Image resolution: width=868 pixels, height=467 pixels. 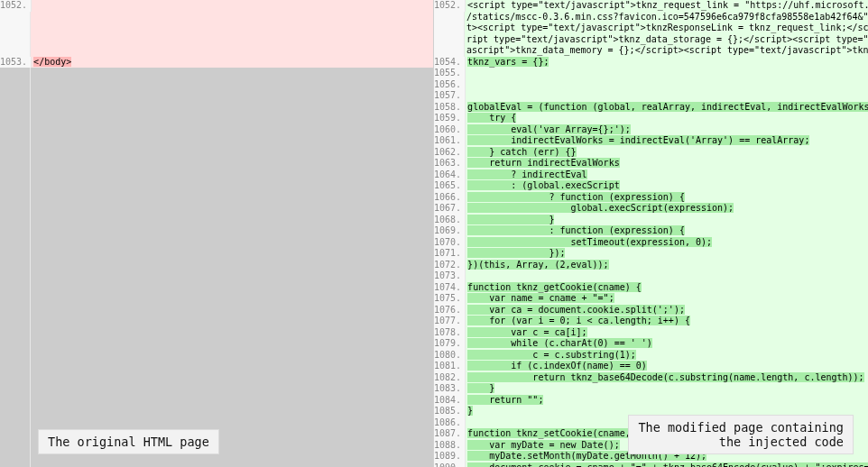 I want to click on line-number: 1083., so click(x=449, y=389).